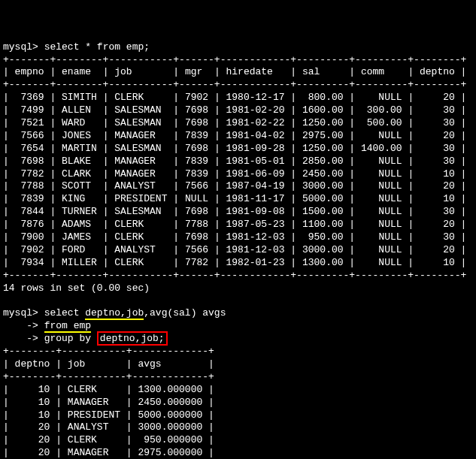  I want to click on table-row: | 7902 | FORD | ANALYST | 7566 | 1981-12…, so click(235, 249).